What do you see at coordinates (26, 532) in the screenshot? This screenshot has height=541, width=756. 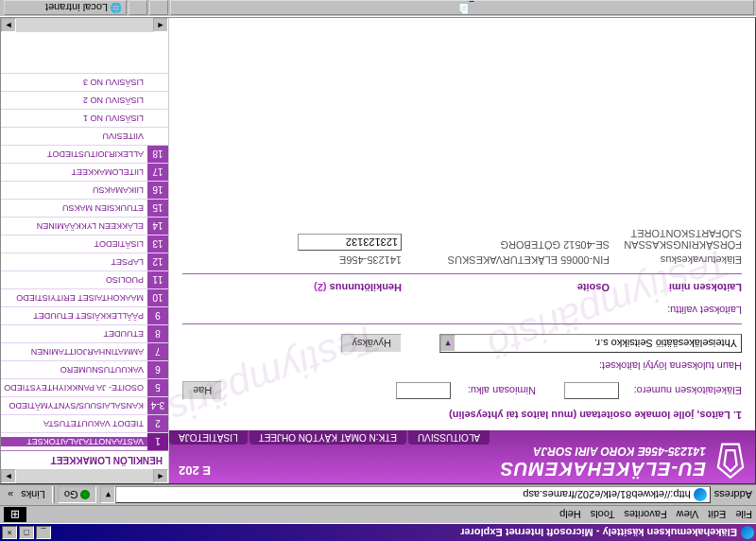 I see `maximize-button: □` at bounding box center [26, 532].